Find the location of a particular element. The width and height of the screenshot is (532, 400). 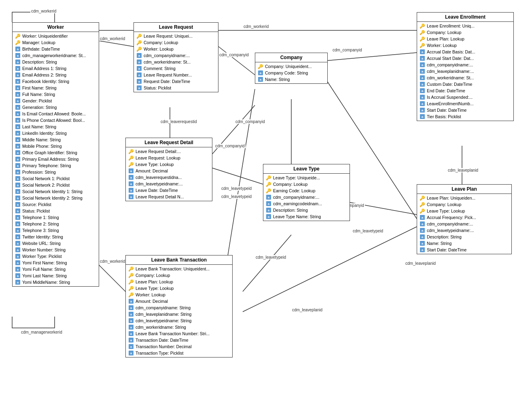

field-row: aYomi MiddleName: String is located at coordinates (56, 282).